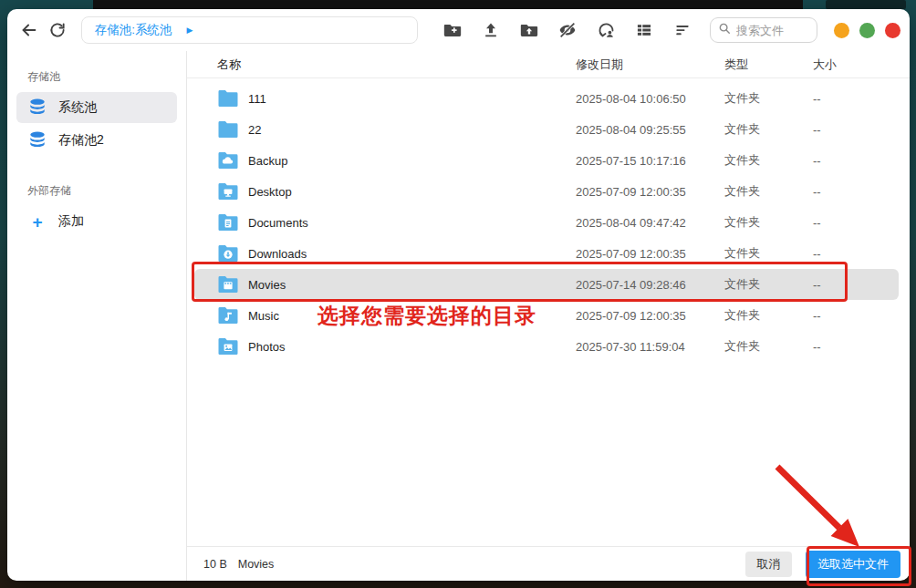 This screenshot has height=588, width=916. Describe the element at coordinates (97, 222) in the screenshot. I see `sidebar-item-add-external: + 添加` at that location.